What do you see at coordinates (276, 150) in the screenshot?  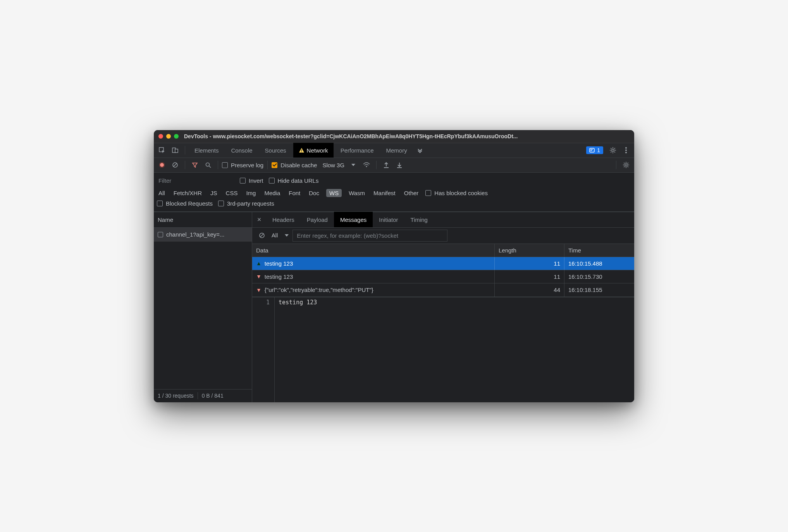 I see `tab-sources: Sources` at bounding box center [276, 150].